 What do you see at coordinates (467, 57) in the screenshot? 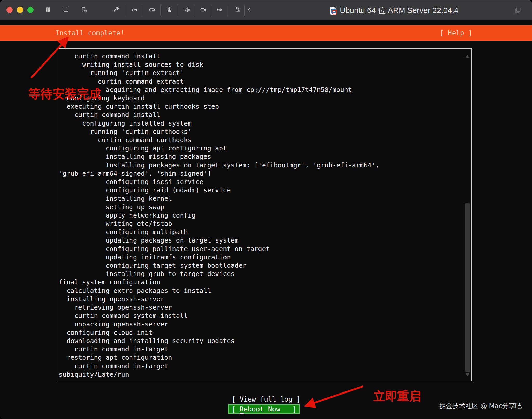
I see `scroll-up-icon` at bounding box center [467, 57].